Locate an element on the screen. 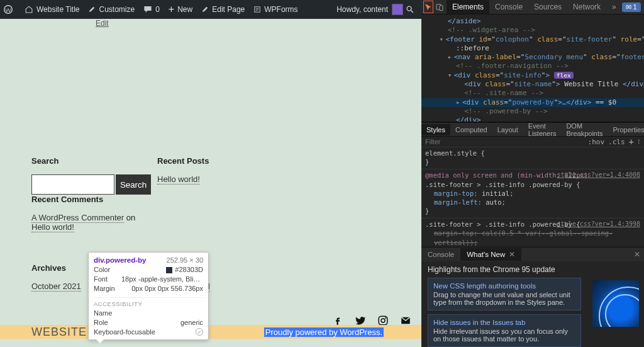 The height and width of the screenshot is (347, 644). device-toolbar-button is located at coordinates (440, 7).